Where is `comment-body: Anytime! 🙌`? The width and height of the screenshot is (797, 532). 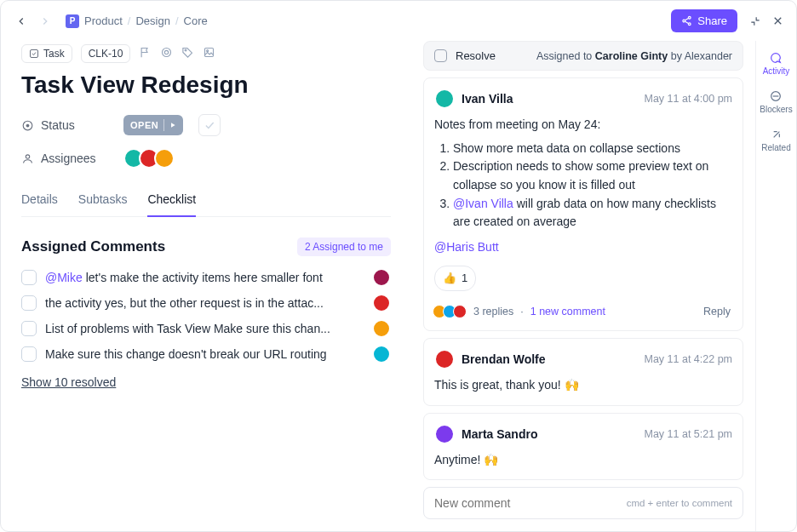
comment-body: Anytime! 🙌 is located at coordinates (583, 460).